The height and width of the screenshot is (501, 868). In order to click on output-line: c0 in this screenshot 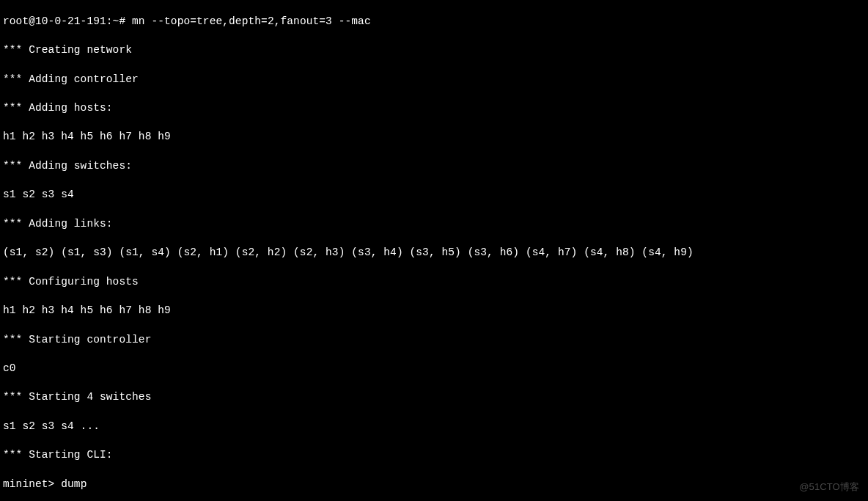, I will do `click(434, 369)`.